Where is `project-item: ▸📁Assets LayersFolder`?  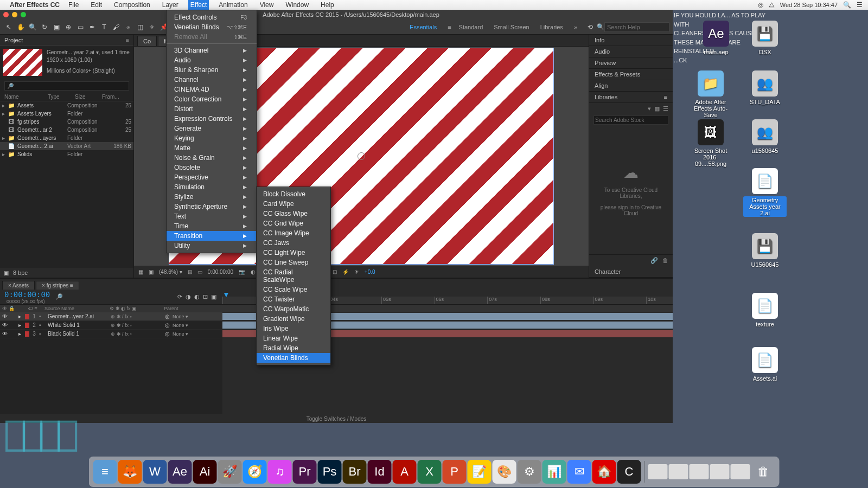
project-item: ▸📁Assets LayersFolder is located at coordinates (67, 114).